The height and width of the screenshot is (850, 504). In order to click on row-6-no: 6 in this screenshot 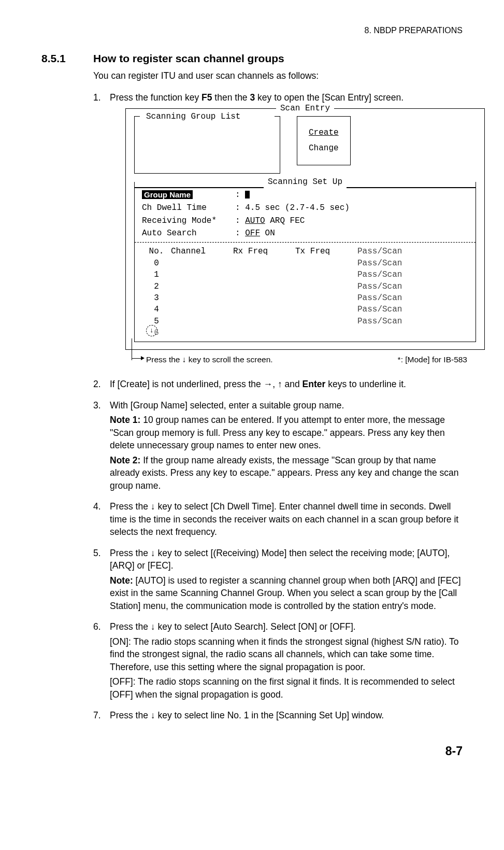, I will do `click(156, 333)`.